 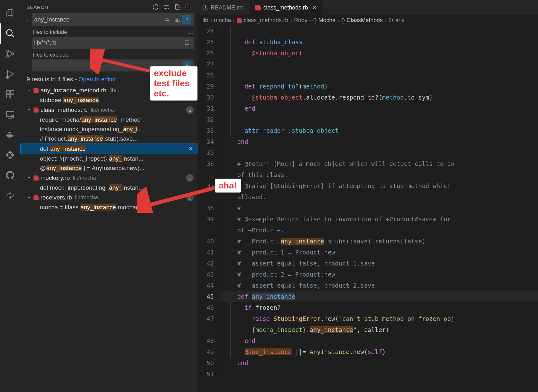 What do you see at coordinates (10, 74) in the screenshot?
I see `run-debug-icon` at bounding box center [10, 74].